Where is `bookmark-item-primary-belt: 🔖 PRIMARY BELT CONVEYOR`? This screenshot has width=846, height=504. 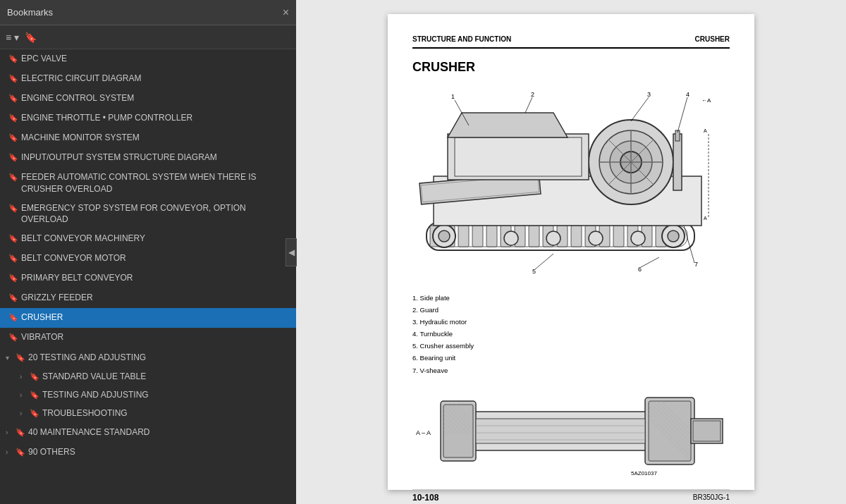
bookmark-item-primary-belt: 🔖 PRIMARY BELT CONVEYOR is located at coordinates (148, 278).